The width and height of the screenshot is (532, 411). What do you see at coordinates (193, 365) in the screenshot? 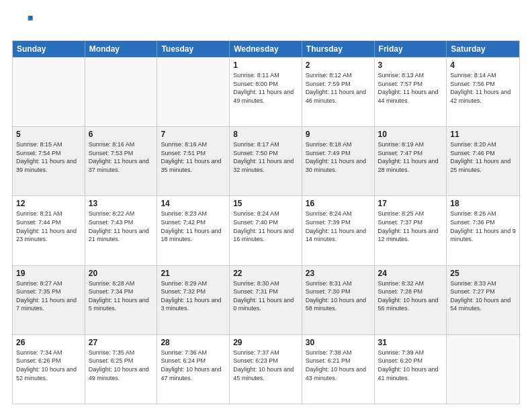
I see `cell-info: Sunrise: 7:36 AMSunset: 6:24 PMDaylight:…` at bounding box center [193, 365].